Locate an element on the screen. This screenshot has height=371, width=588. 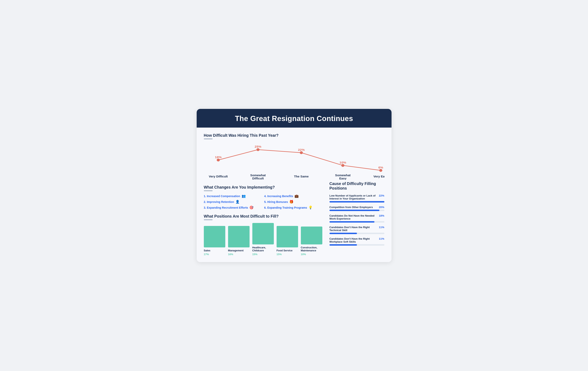
cause-item-5: Candidates Don't Have the Right Workplac… is located at coordinates (357, 241).